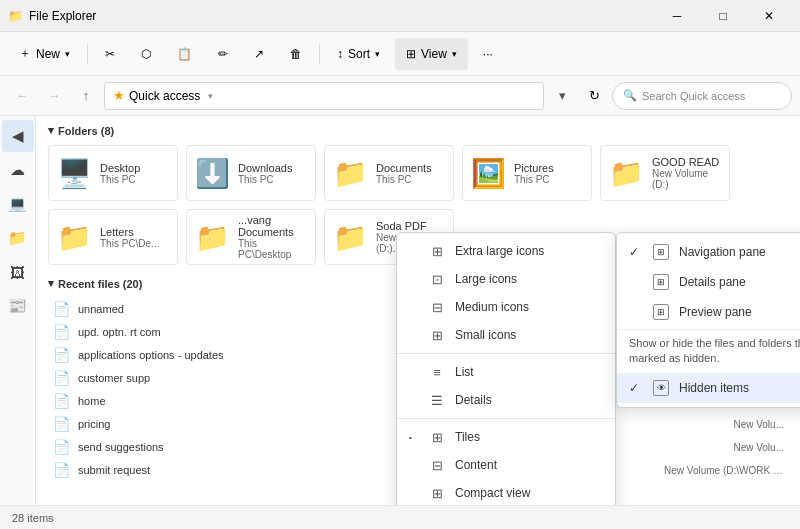  What do you see at coordinates (113, 237) in the screenshot?
I see `folder-item-letters: 📁 Letters This PC\De...` at bounding box center [113, 237].